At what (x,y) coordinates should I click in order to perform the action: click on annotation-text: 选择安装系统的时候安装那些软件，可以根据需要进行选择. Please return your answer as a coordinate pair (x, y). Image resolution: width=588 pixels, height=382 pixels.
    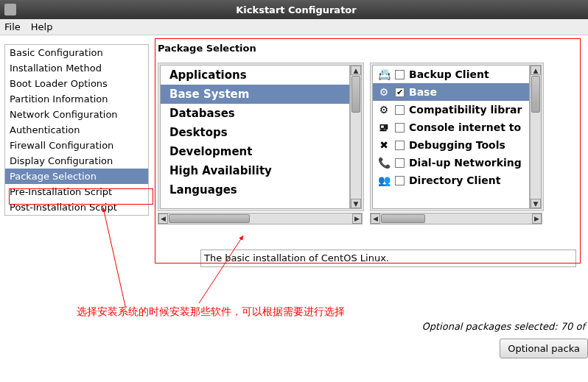
    Looking at the image, I should click on (211, 312).